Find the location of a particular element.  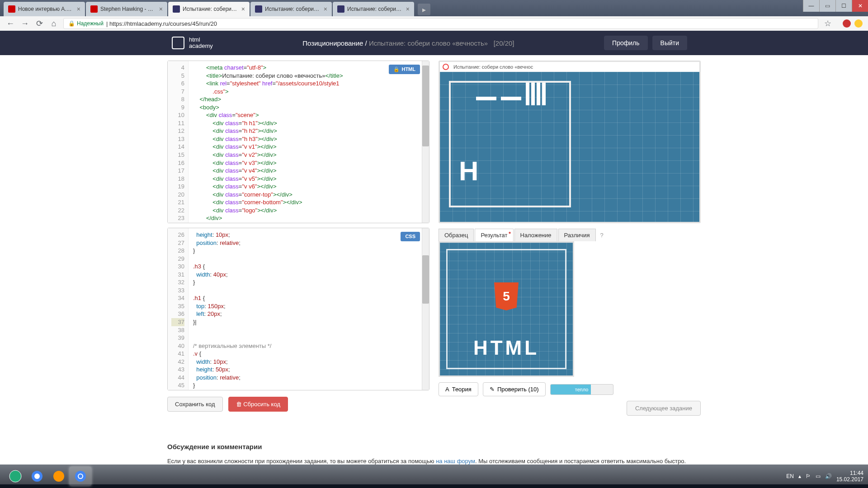

back-button: ← is located at coordinates (10, 23).